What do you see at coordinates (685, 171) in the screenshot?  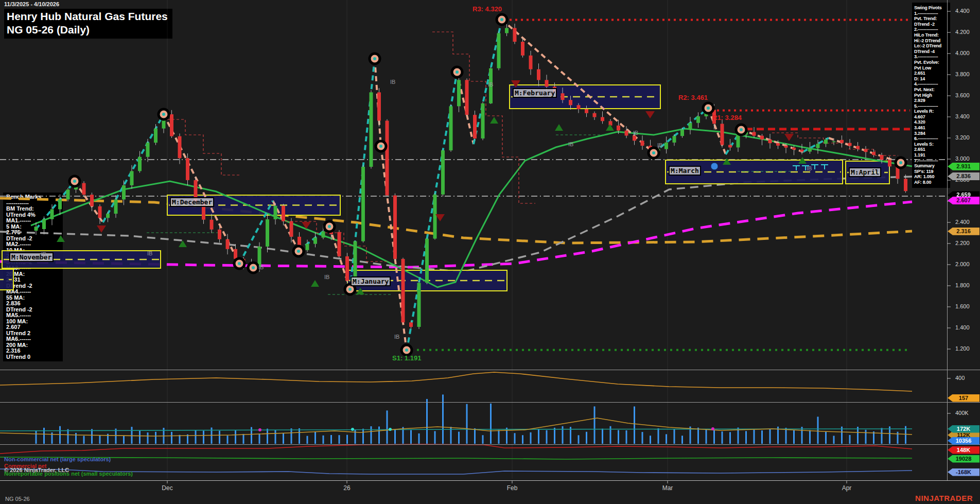 I see `month-range-label: M:March` at bounding box center [685, 171].